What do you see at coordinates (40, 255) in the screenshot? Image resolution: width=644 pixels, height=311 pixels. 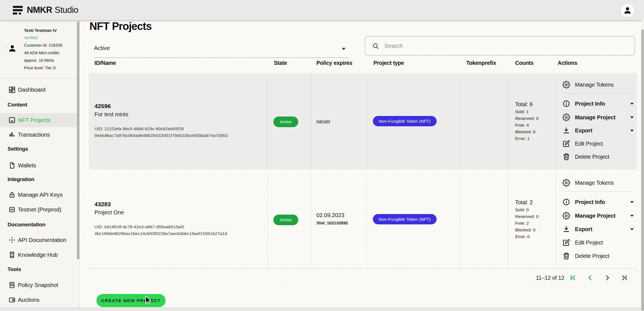 I see `sidebar-item-knowledge-hub: Knowledge Hub` at bounding box center [40, 255].